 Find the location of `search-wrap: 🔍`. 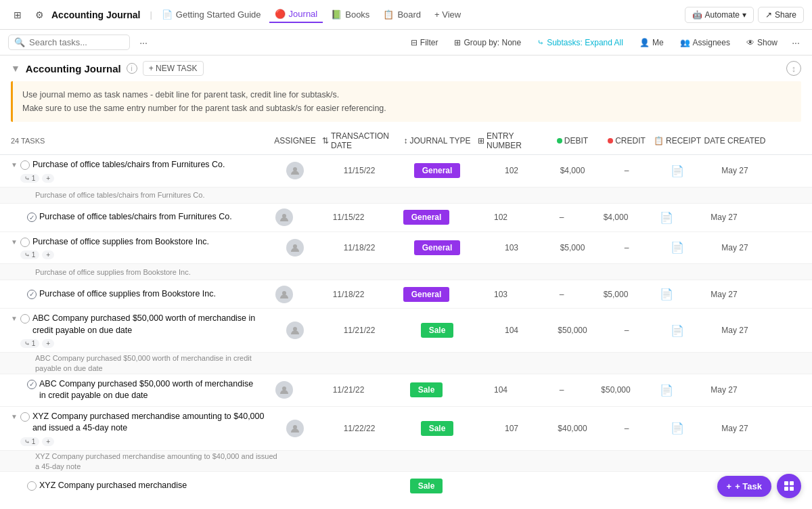

search-wrap: 🔍 is located at coordinates (69, 42).